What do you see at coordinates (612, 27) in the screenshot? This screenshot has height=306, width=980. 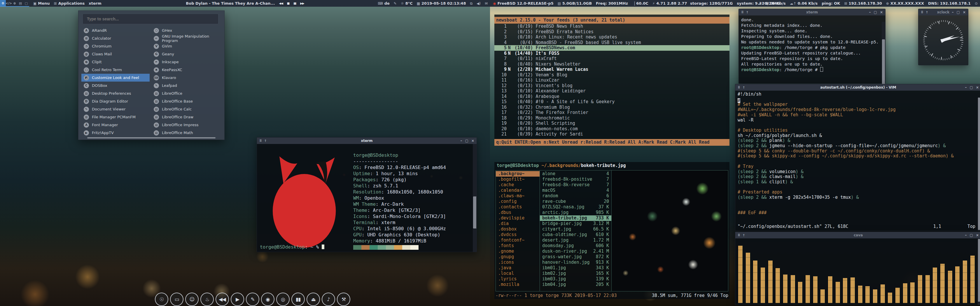 I see `feed-row: 1 (0/19) FreeBSD News Flash` at bounding box center [612, 27].